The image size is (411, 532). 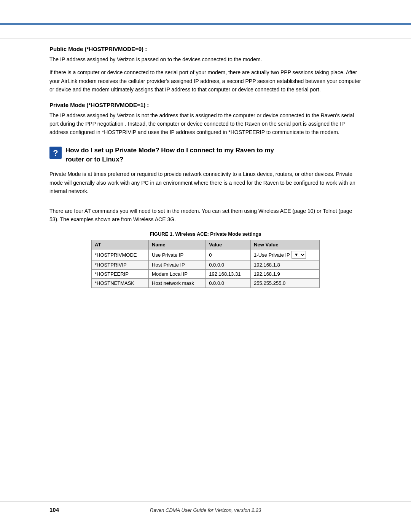 I want to click on table-row: *HOSTNETMASKHost network mask0.0.0.0255.…, so click(x=206, y=283).